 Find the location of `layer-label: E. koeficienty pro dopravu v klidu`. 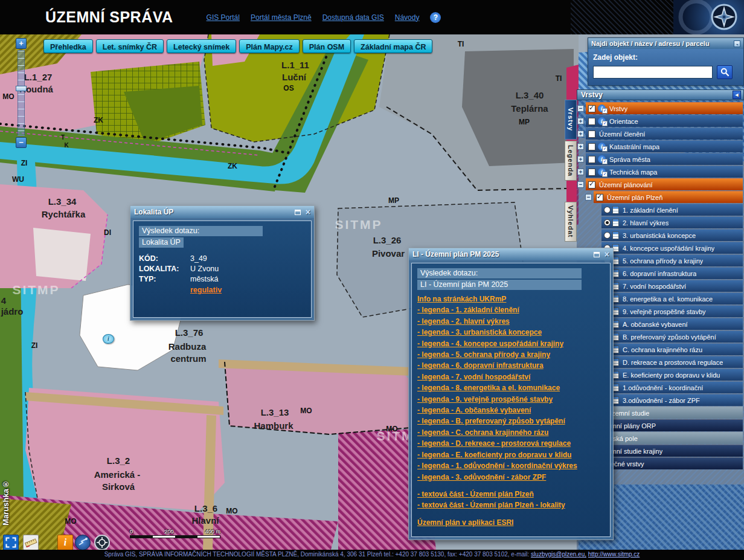

layer-label: E. koeficienty pro dopravu v klidu is located at coordinates (672, 375).